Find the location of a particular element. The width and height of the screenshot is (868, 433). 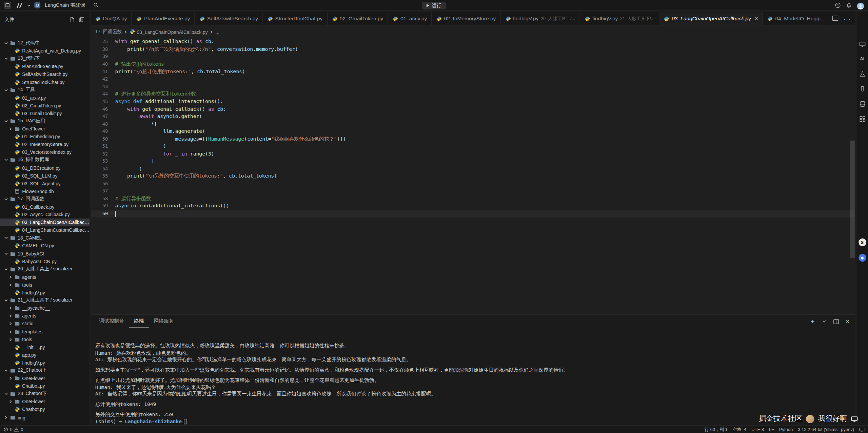

collapse-all-icon is located at coordinates (81, 20).